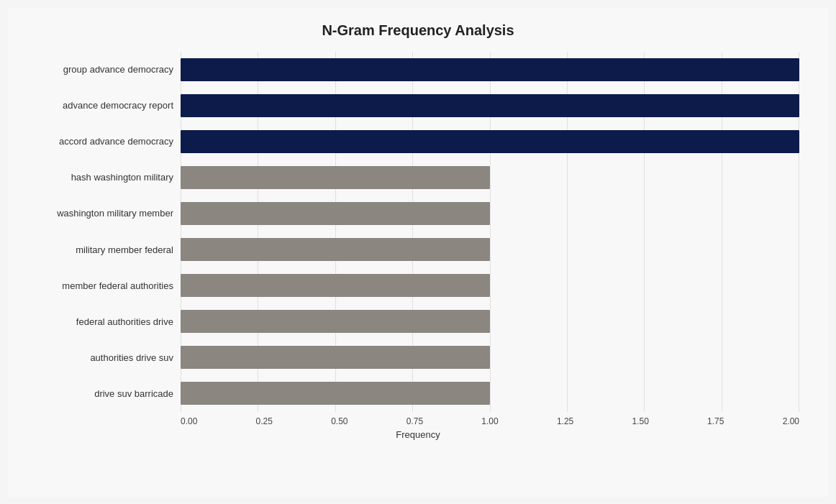 The image size is (836, 504). I want to click on bar-row: group advance democracy, so click(490, 70).